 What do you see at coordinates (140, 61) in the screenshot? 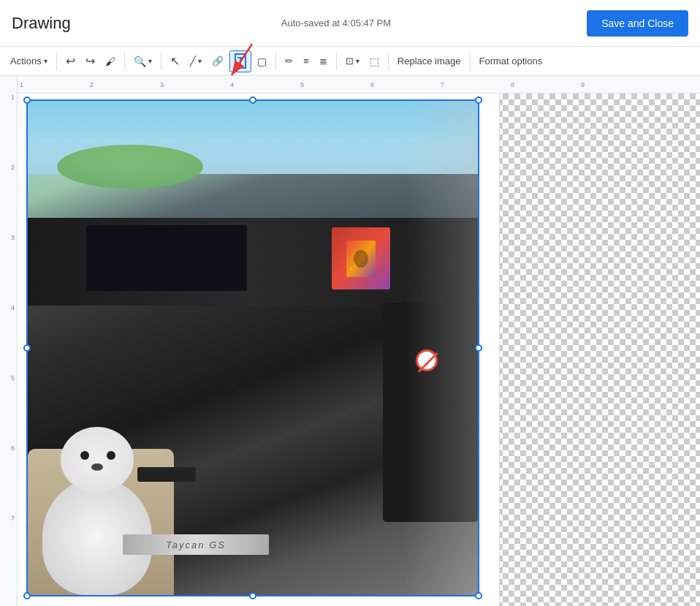
I see `zoom-icon: 🔍` at bounding box center [140, 61].